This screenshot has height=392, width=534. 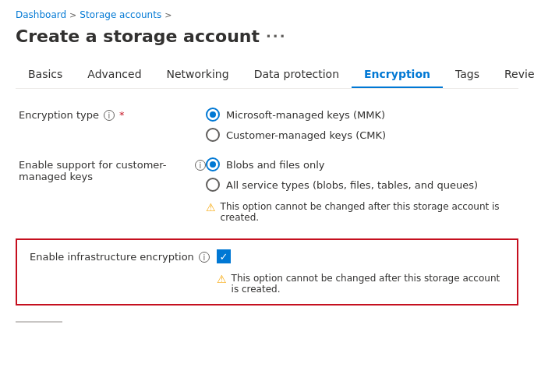 What do you see at coordinates (352, 185) in the screenshot?
I see `radio-all-service-label: All service types (blobs, files, tables,…` at bounding box center [352, 185].